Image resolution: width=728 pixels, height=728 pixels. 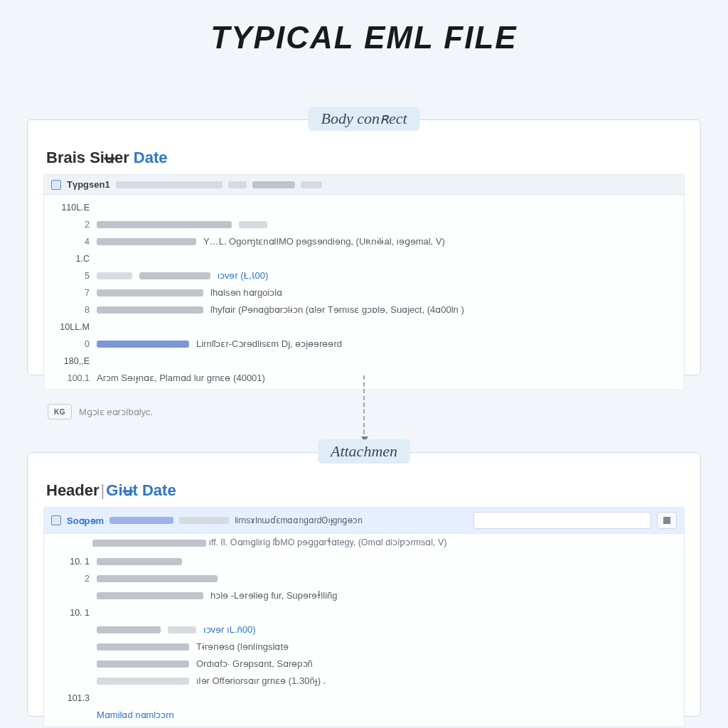 What do you see at coordinates (135, 715) in the screenshot?
I see `attach-link: Mɑmilɑd nɑmlɔɔrn` at bounding box center [135, 715].